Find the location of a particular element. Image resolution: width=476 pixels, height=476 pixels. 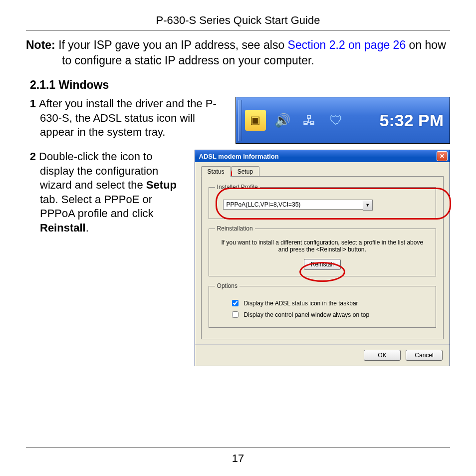

reinstallation-group: Reinstallation If you want to install a … is located at coordinates (322, 250).